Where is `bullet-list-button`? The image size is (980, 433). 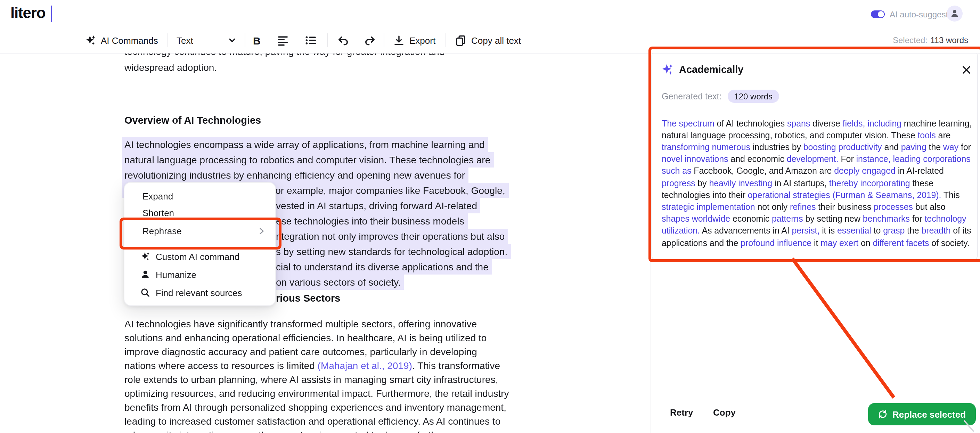
bullet-list-button is located at coordinates (310, 40).